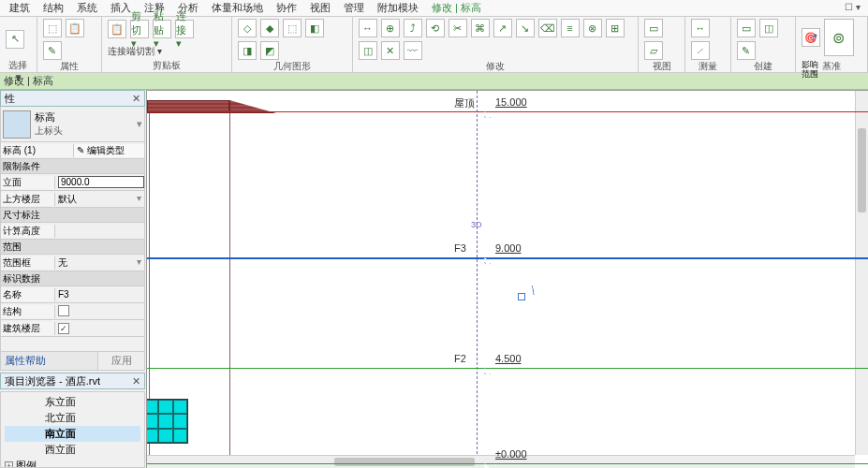 The height and width of the screenshot is (468, 868). What do you see at coordinates (508, 358) in the screenshot?
I see `level-elevation-value: 4.500` at bounding box center [508, 358].